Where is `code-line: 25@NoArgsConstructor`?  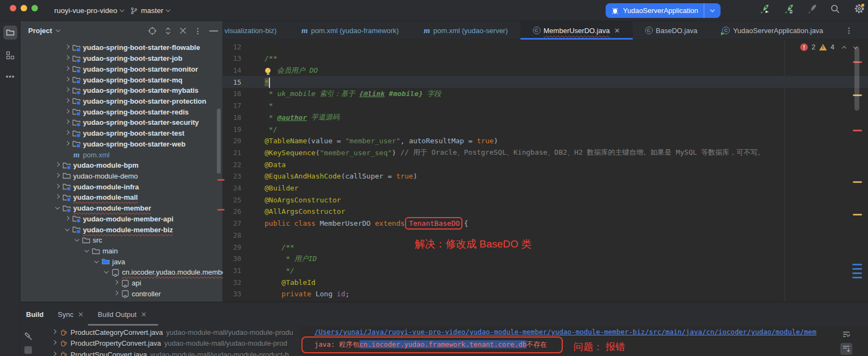 code-line: 25@NoArgsConstructor is located at coordinates (545, 200).